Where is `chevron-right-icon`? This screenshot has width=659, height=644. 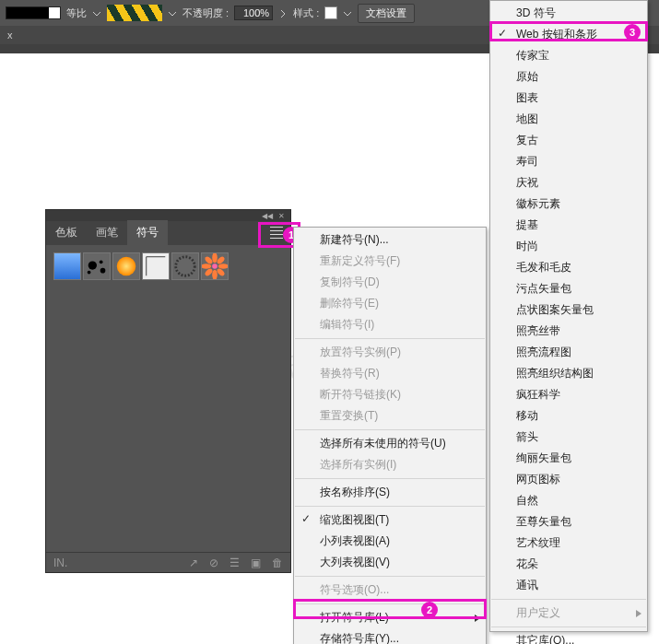 chevron-right-icon is located at coordinates (283, 13).